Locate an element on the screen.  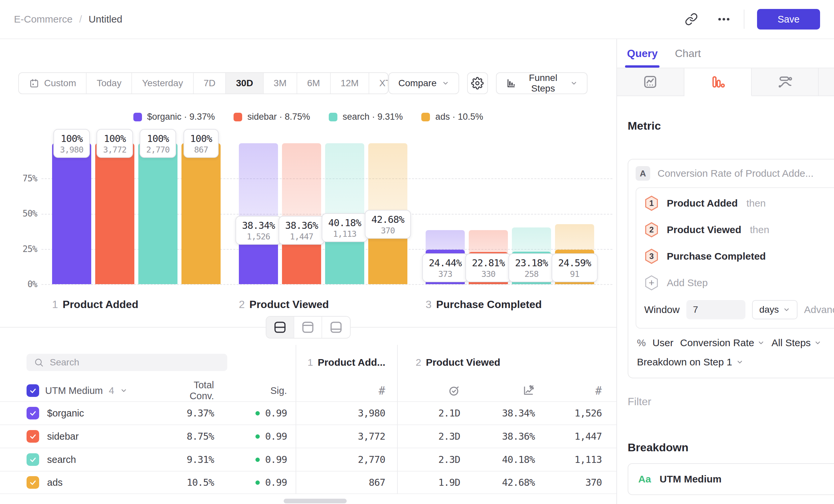
table-row-sidebar: sidebar8.75%0.993,7722.3D38.36%1,447 is located at coordinates (308, 436).